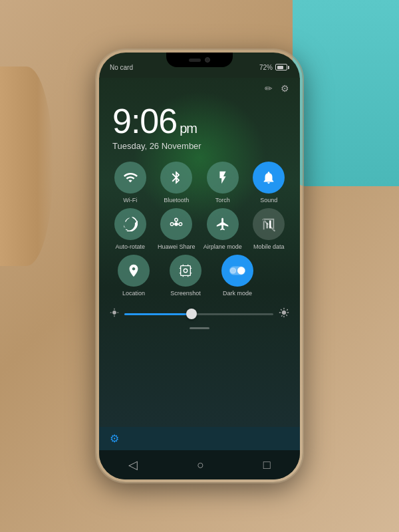 The image size is (399, 532). Describe the element at coordinates (134, 294) in the screenshot. I see `location-label: Location` at that location.